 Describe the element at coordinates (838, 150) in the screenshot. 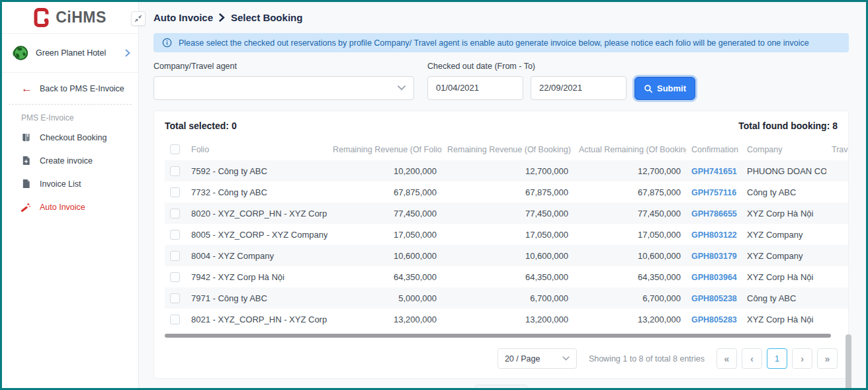

I see `col-header-travel-agent: Travel agent` at that location.